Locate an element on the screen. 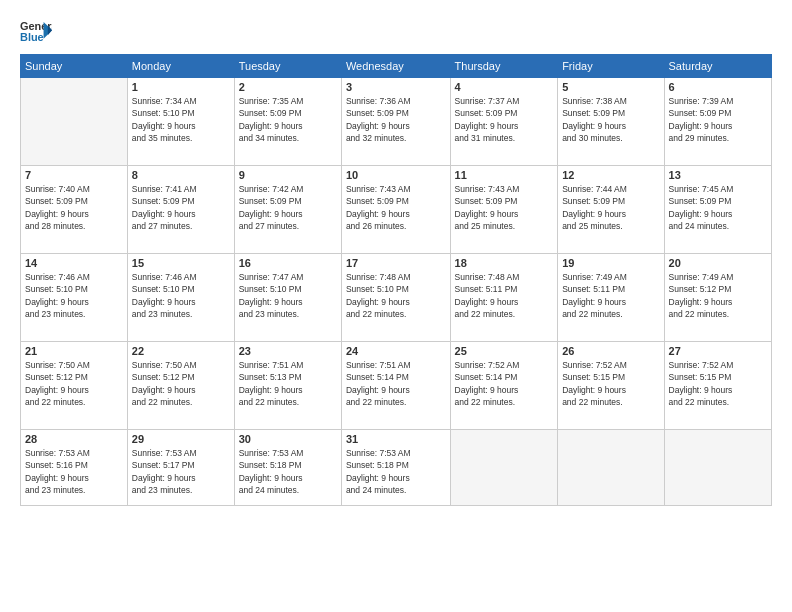  day-cell: 12Sunrise: 7:44 AM Sunset: 5:09 PM Dayli… is located at coordinates (611, 210).